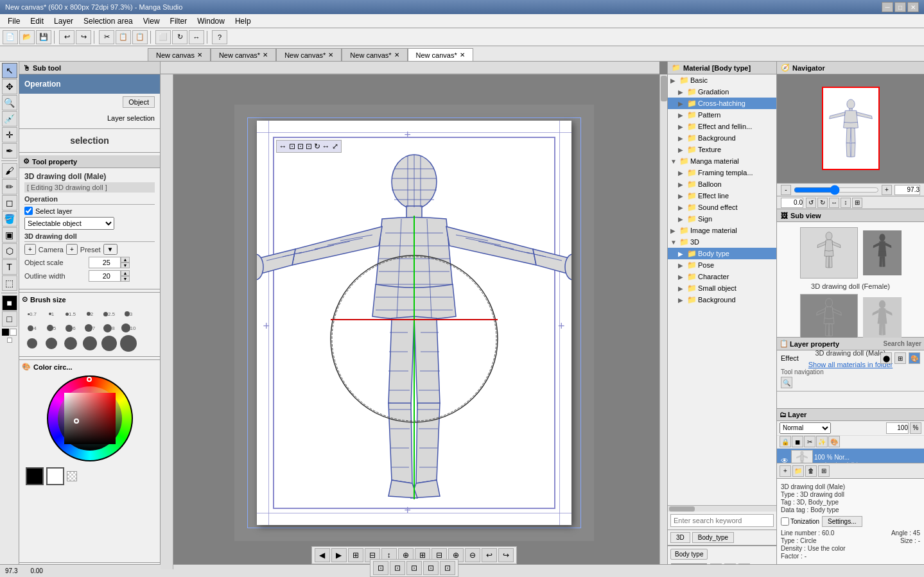  Describe the element at coordinates (90, 418) in the screenshot. I see `sat-bri-square` at that location.